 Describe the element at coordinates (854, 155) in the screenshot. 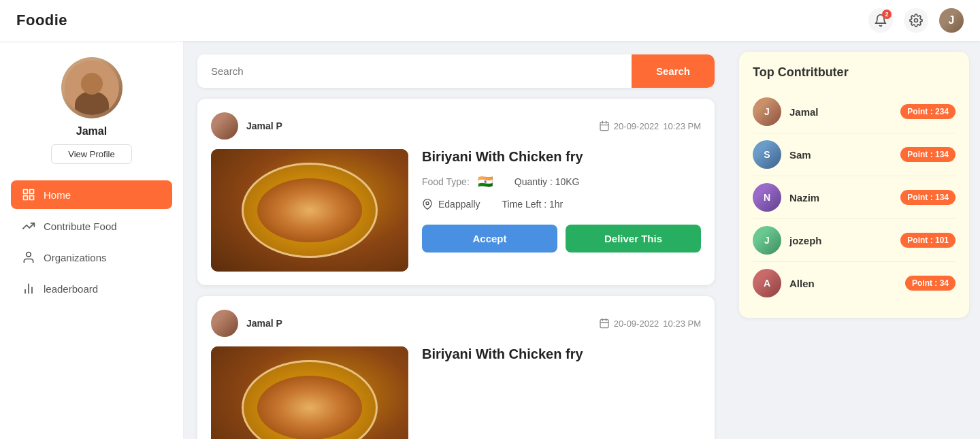

I see `leaderboard-item-1: S Sam Point : 134` at that location.